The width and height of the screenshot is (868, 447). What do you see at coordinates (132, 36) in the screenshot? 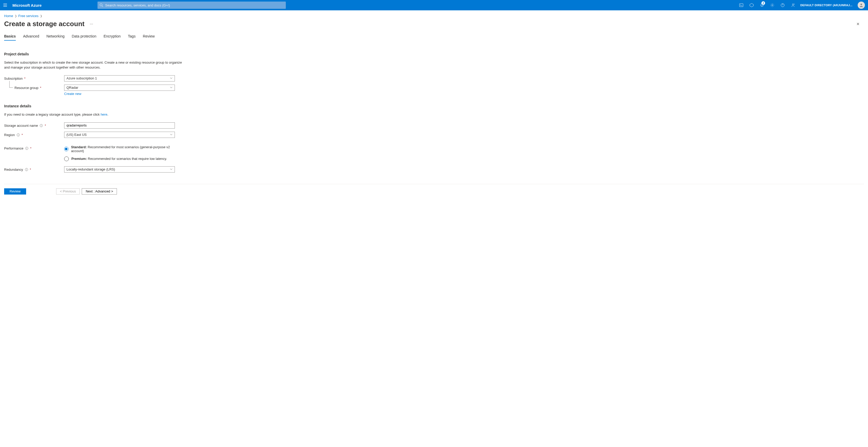
I see `tab-tags: Tags` at bounding box center [132, 36].